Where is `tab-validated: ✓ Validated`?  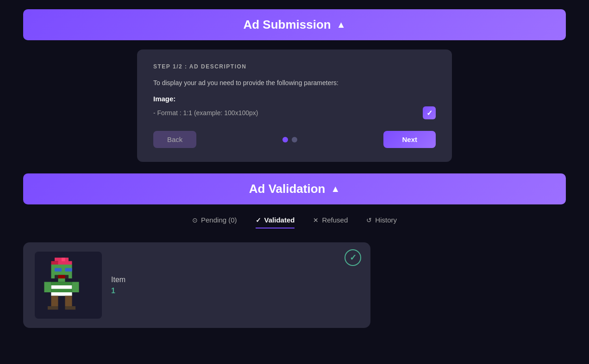 tab-validated: ✓ Validated is located at coordinates (275, 222).